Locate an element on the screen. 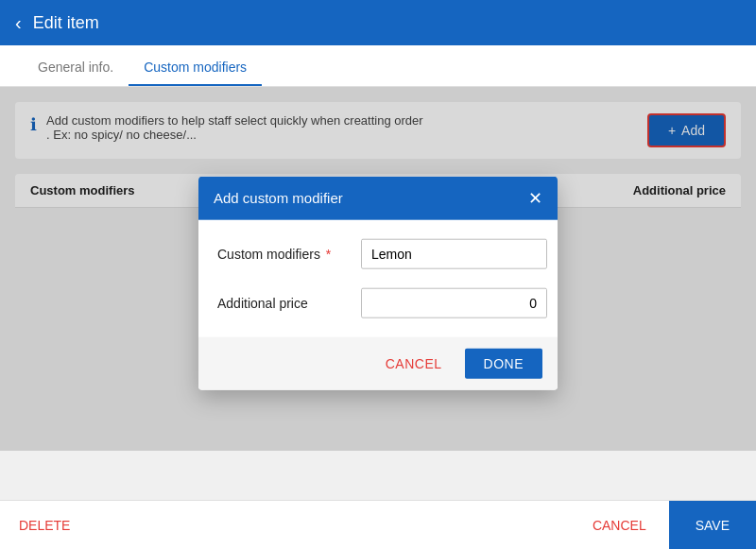 Image resolution: width=756 pixels, height=549 pixels. tab-general-info: General info. is located at coordinates (76, 68).